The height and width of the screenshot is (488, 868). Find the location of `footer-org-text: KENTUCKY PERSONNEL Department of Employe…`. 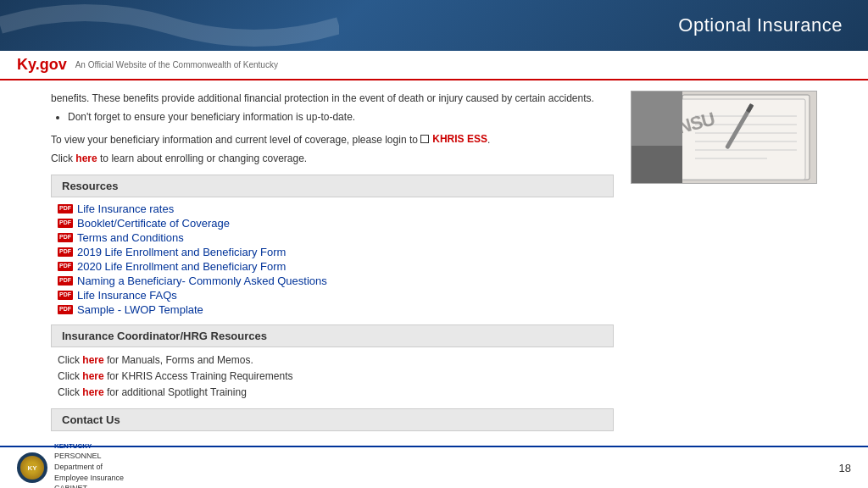

footer-org-text: KENTUCKY PERSONNEL Department of Employe… is located at coordinates (89, 464).